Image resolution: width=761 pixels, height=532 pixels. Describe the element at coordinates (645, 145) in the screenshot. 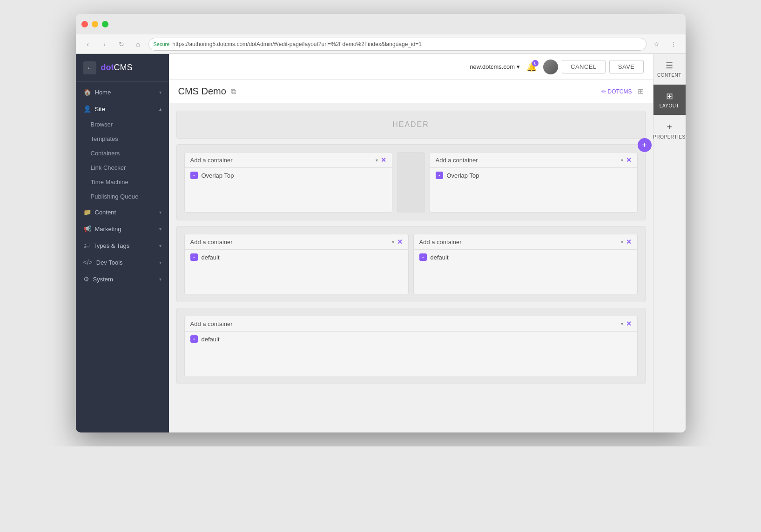

I see `add-row-button-1: +` at that location.